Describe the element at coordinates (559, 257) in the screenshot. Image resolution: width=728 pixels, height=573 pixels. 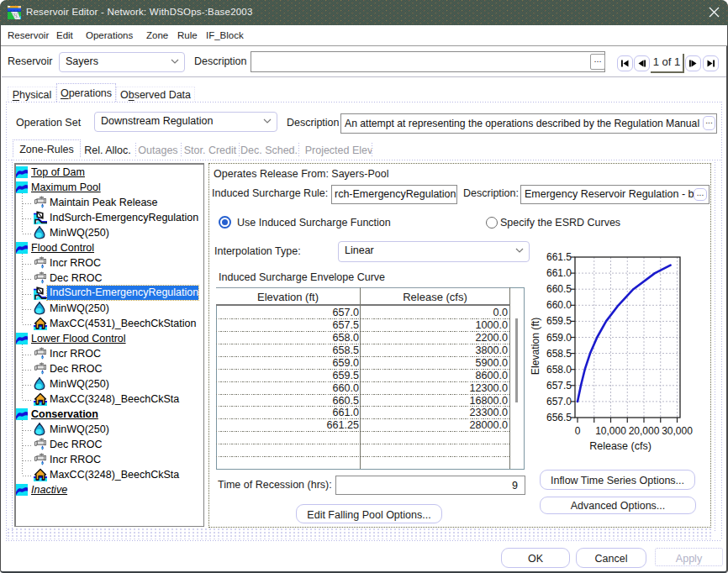
I see `svg-text: 661.5` at that location.